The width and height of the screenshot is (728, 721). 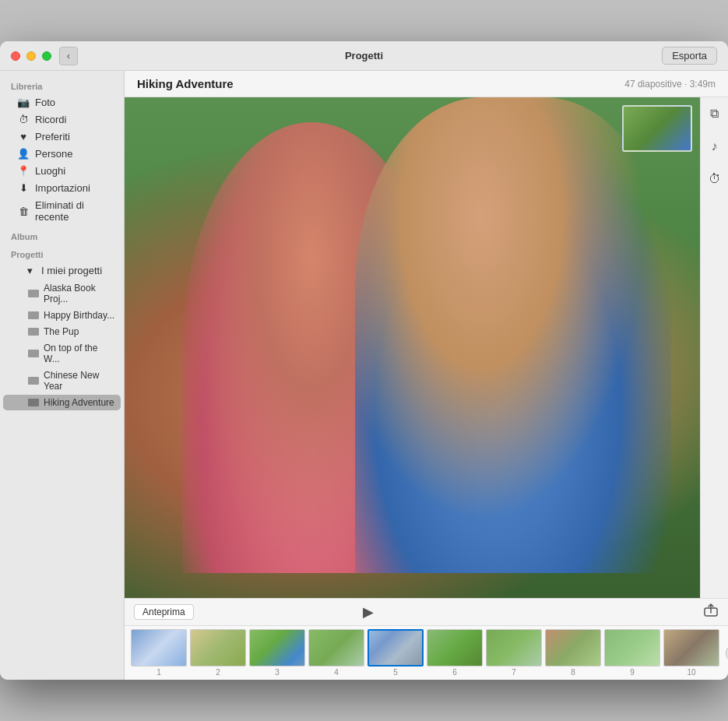 What do you see at coordinates (364, 56) in the screenshot?
I see `titlebar: ‹ Progetti Esporta` at bounding box center [364, 56].